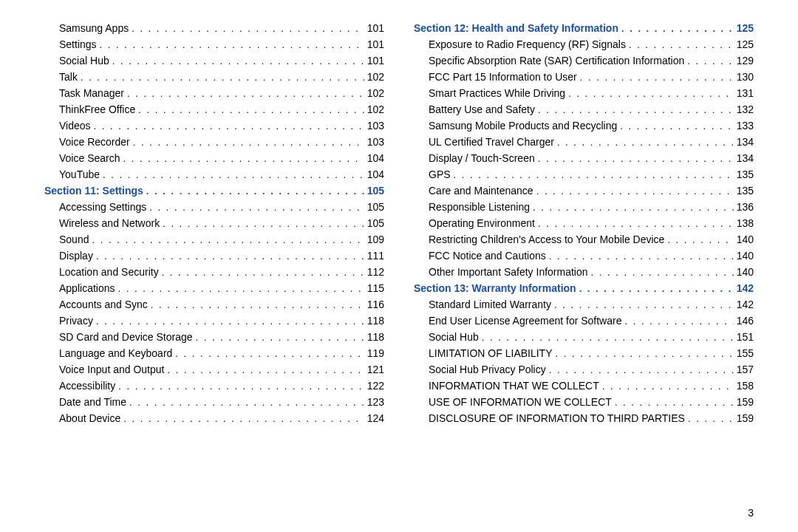  Describe the element at coordinates (214, 112) in the screenshot. I see `toc-entry-row: ThinkFree Office102` at that location.